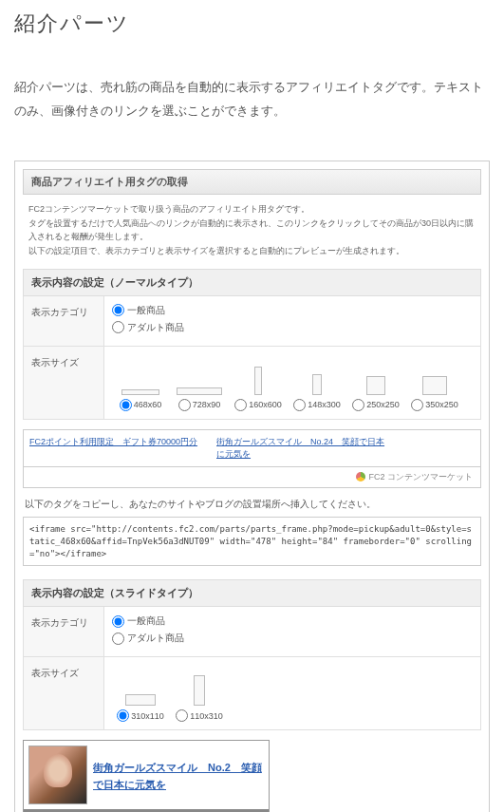  I want to click on slide-preview-body: 街角ガールズスマイル No.2 笑顔で日本に元気を, so click(146, 775).